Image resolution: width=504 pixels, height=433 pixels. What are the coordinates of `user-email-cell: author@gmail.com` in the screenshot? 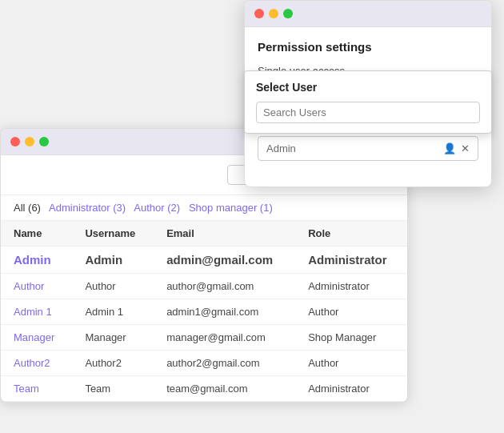 It's located at (224, 287).